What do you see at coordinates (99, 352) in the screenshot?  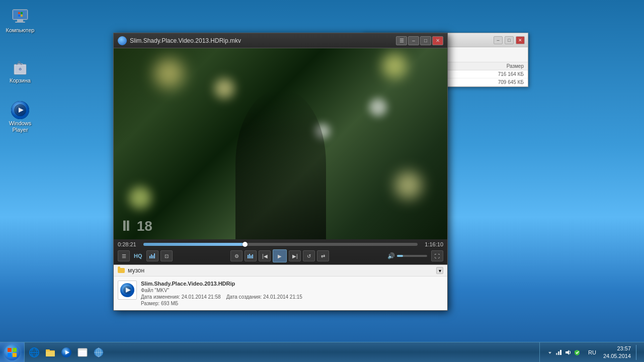 I see `network-icon` at bounding box center [99, 352].